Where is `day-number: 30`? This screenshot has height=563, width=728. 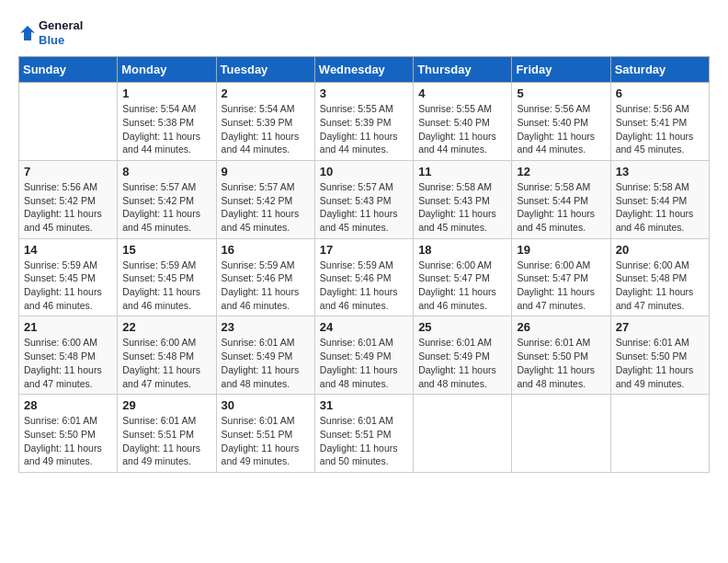
day-number: 30 is located at coordinates (266, 405).